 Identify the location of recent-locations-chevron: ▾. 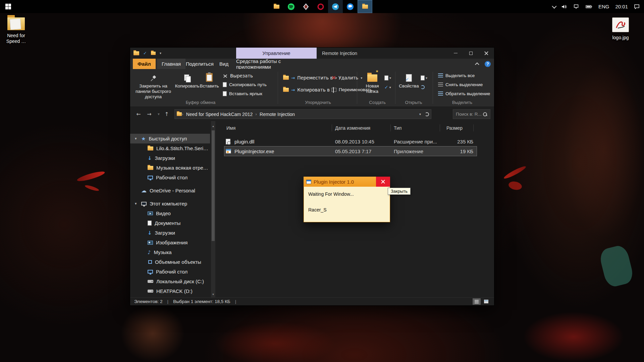
(159, 114).